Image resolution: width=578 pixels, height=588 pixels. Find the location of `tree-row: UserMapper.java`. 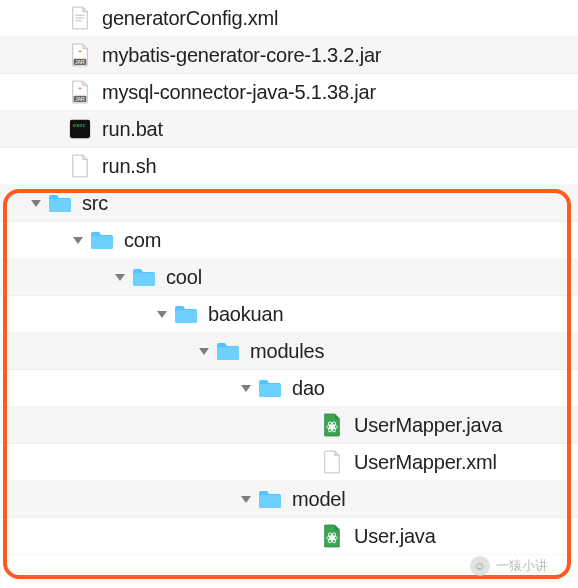

tree-row: UserMapper.java is located at coordinates (289, 426).